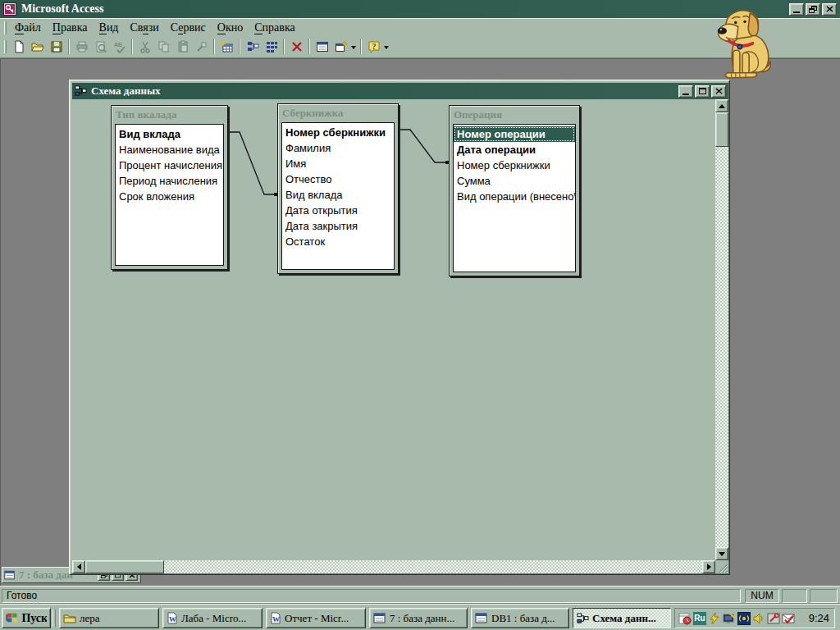 The height and width of the screenshot is (630, 840). Describe the element at coordinates (145, 47) in the screenshot. I see `cut-icon` at that location.